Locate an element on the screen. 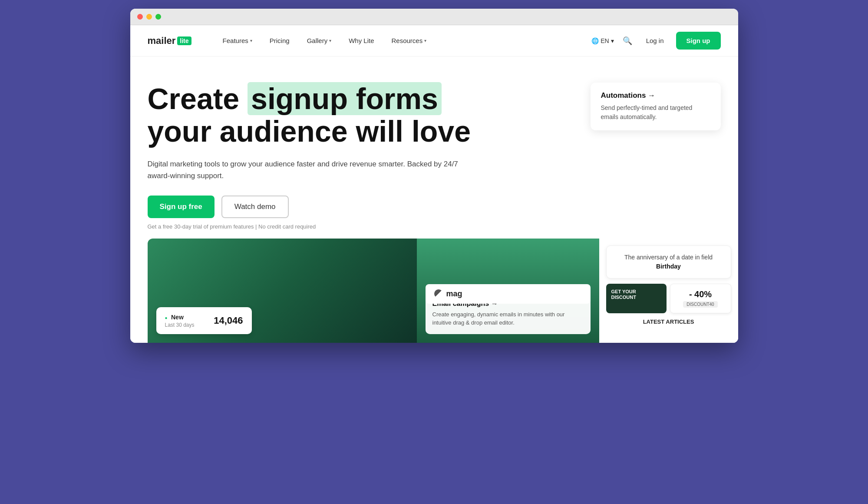 The image size is (868, 504). headline-suffix: your audience will love is located at coordinates (309, 131).